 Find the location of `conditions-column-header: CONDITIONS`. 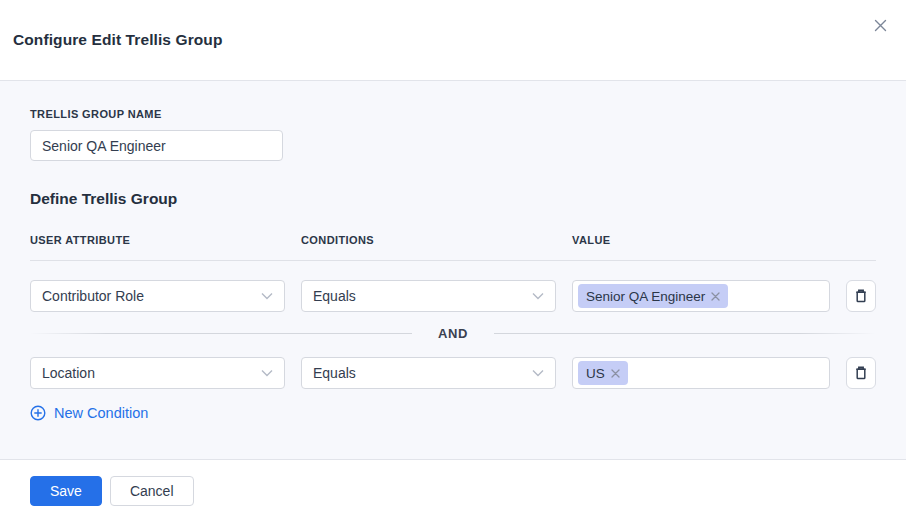

conditions-column-header: CONDITIONS is located at coordinates (428, 240).